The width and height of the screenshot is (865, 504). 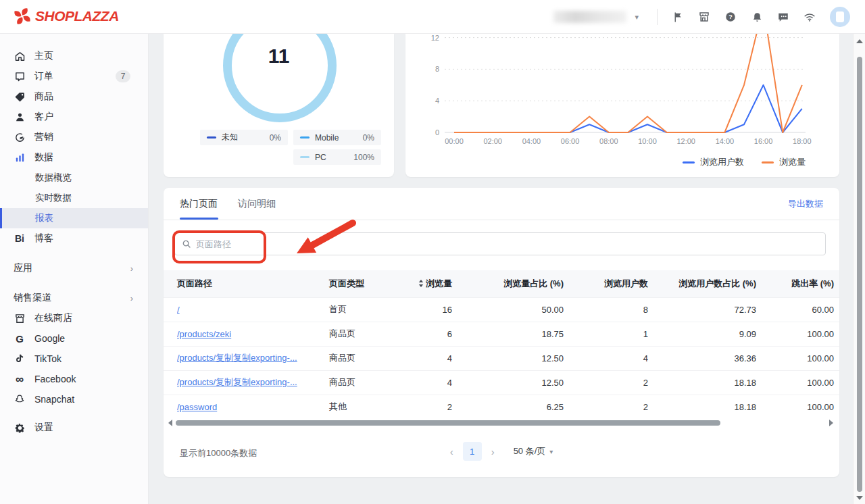 I want to click on sidebar-item-facebook: ∞ Facebook, so click(x=74, y=379).